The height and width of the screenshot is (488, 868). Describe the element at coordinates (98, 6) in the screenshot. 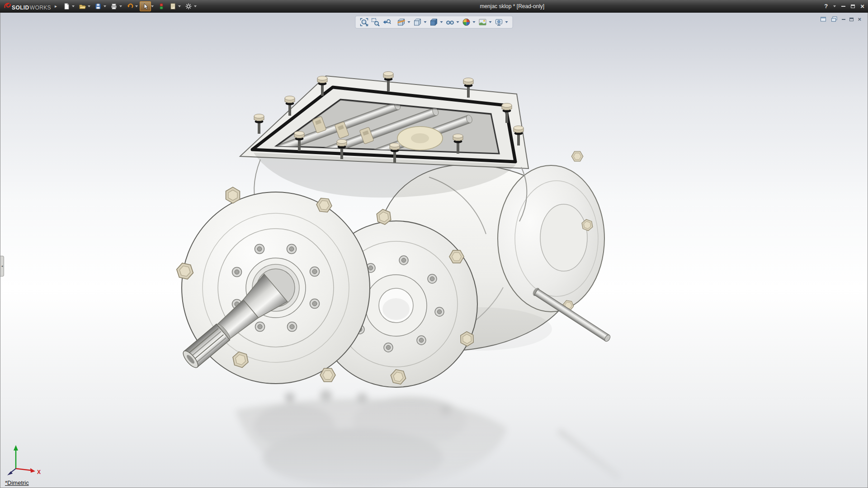

I see `save-icon` at that location.